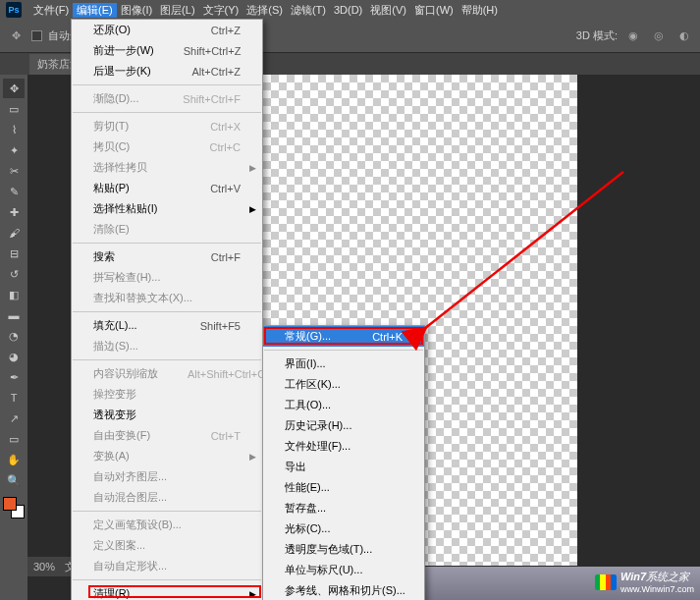 This screenshot has width=700, height=600. I want to click on edit-menu-item: 填充(L)...Shift+F5, so click(167, 326).